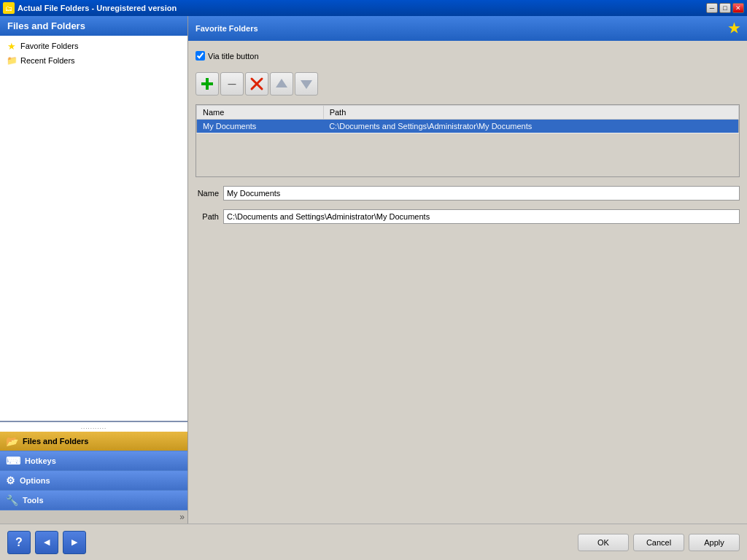  What do you see at coordinates (725, 8) in the screenshot?
I see `title-buttons: ─ □ ✕` at bounding box center [725, 8].